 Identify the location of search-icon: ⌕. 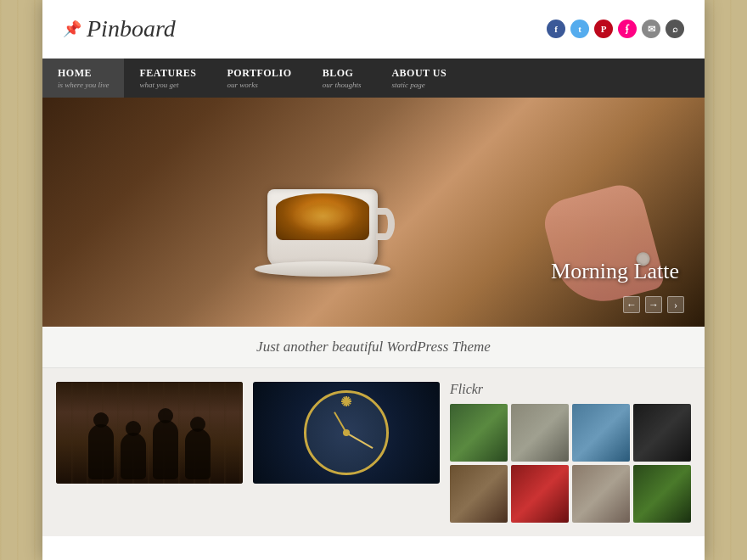
(675, 29).